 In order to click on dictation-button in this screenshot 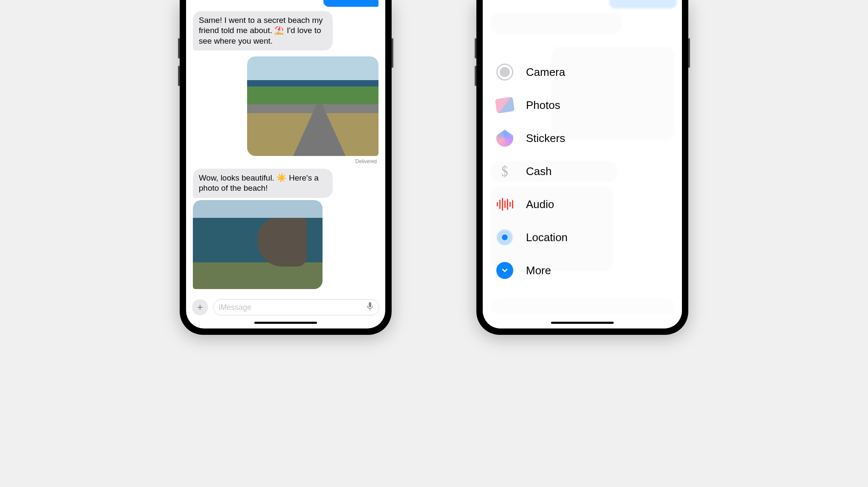, I will do `click(370, 307)`.